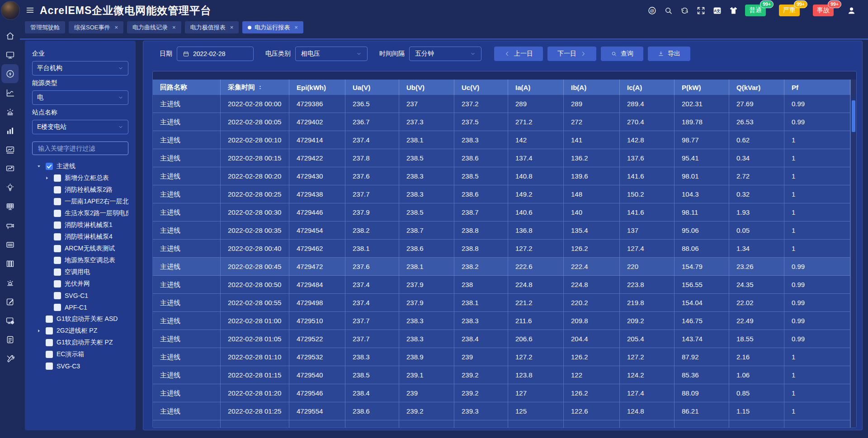  Describe the element at coordinates (255, 87) in the screenshot. I see `column-header-采集时间: 采集时间` at that location.